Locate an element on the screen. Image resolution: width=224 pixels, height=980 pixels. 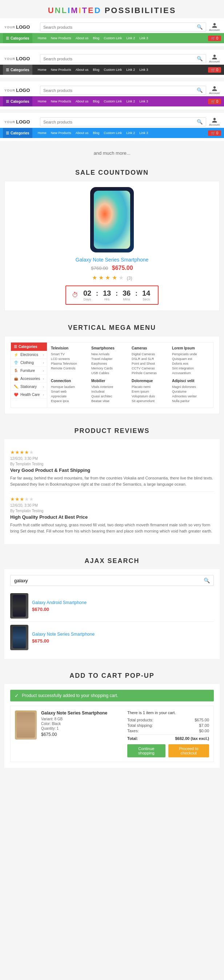
nav-about-2: About us is located at coordinates (82, 70).